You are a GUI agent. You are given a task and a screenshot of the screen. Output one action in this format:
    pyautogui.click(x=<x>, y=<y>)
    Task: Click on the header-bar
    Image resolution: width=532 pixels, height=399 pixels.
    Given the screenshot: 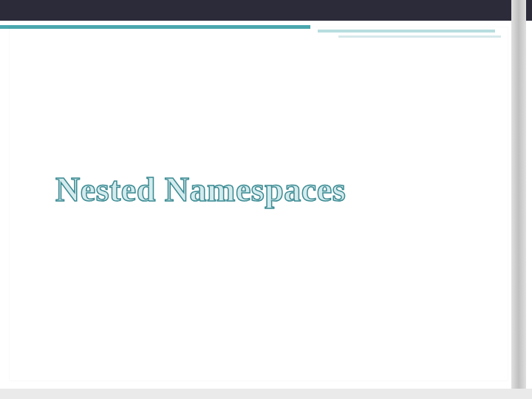 What is the action you would take?
    pyautogui.click(x=266, y=10)
    